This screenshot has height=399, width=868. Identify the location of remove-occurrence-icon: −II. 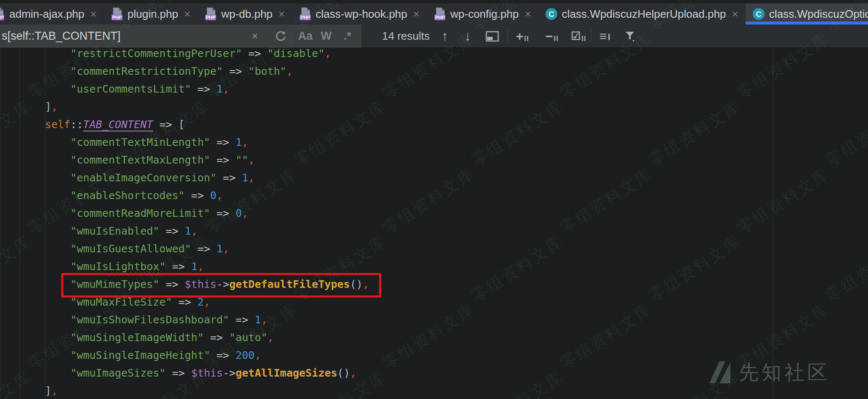
(552, 36).